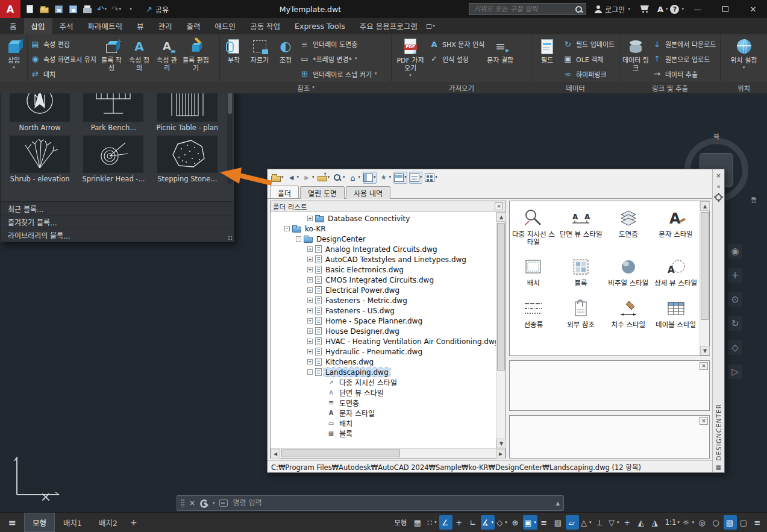 Image resolution: width=767 pixels, height=532 pixels. I want to click on annotation-scale-button: 1:1▾, so click(672, 522).